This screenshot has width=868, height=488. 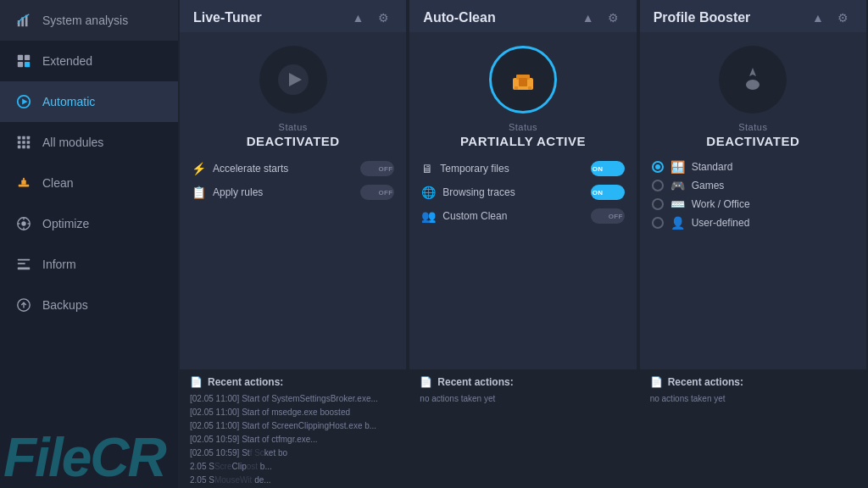 What do you see at coordinates (237, 192) in the screenshot?
I see `rules-label: Apply rules` at bounding box center [237, 192].